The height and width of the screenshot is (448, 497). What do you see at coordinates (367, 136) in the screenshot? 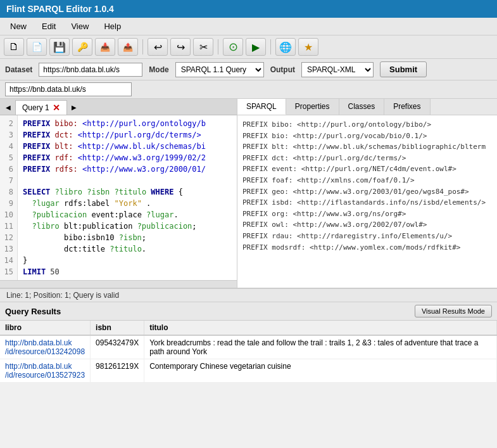
I see `prefix-line-2: PREFIX bio: <http://purl.org/vocab/bio/0…` at bounding box center [367, 136].